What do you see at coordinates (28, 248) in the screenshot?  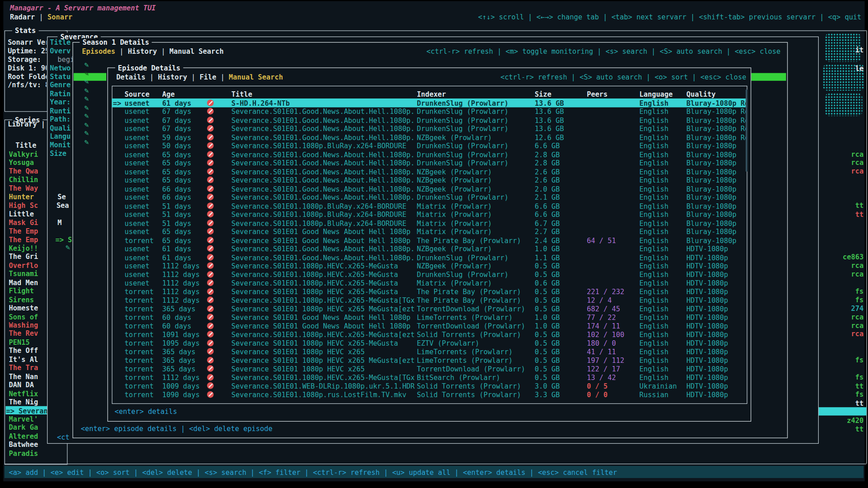 I see `series-item: Keijo!!` at bounding box center [28, 248].